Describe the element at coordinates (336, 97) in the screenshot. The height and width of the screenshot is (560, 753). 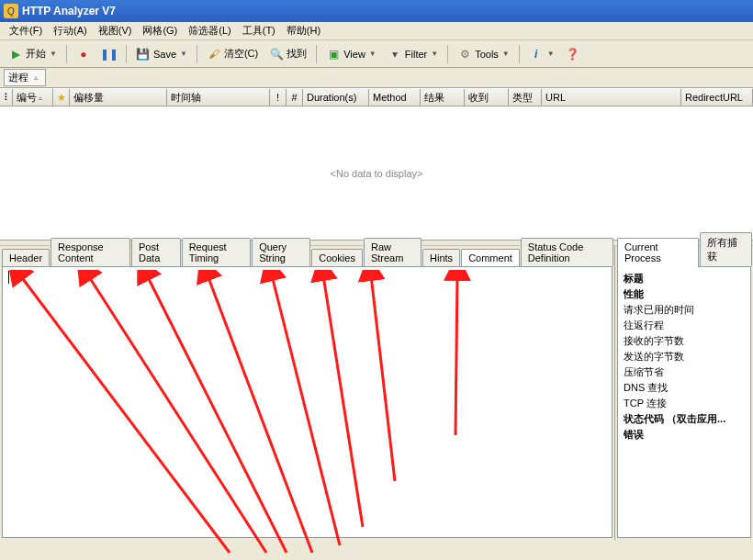
I see `col-duration: Duration(s)` at that location.